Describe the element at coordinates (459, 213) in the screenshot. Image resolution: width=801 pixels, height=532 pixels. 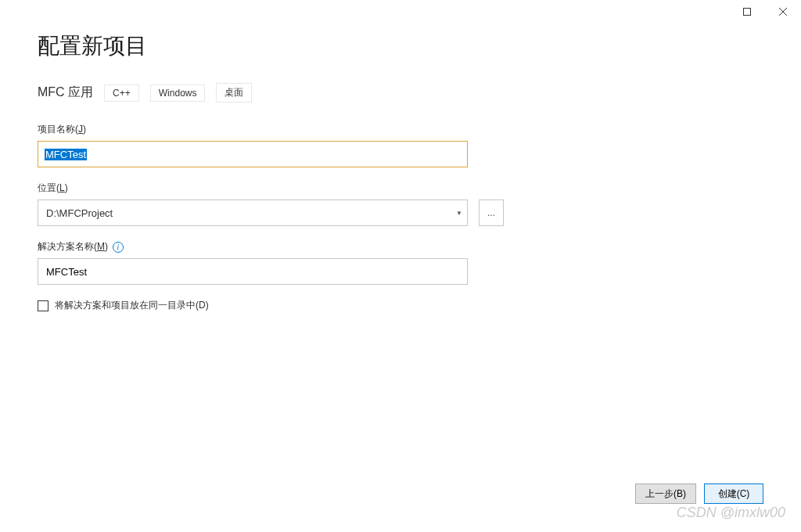
I see `chevron-down-icon: ▼` at that location.